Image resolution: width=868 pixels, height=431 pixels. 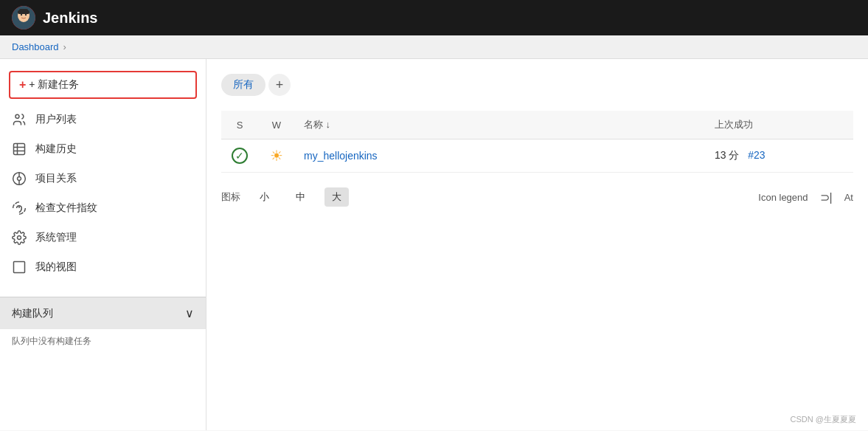 What do you see at coordinates (243, 85) in the screenshot?
I see `tab-all: 所有` at bounding box center [243, 85].